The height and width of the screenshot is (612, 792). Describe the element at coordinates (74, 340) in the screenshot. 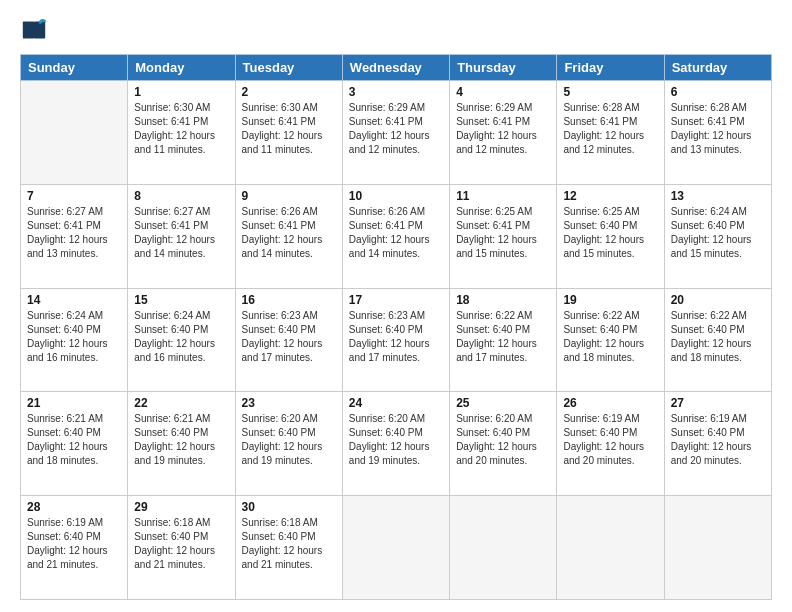

I see `day-cell: 14Sunrise: 6:24 AM Sunset: 6:40 PM Dayli…` at that location.